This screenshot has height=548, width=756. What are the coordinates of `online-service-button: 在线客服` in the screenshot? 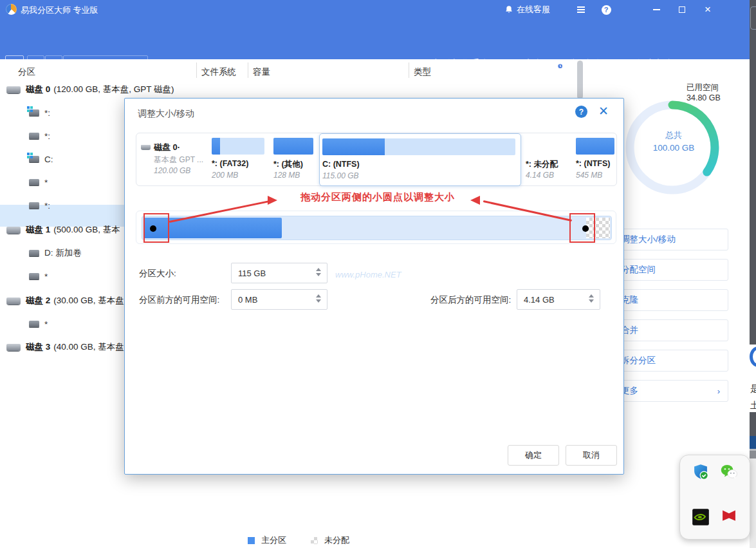 It's located at (528, 10).